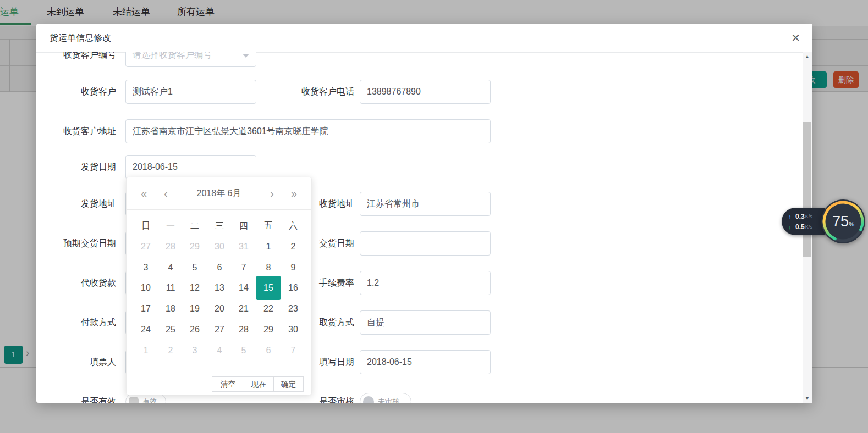 The height and width of the screenshot is (433, 868). What do you see at coordinates (246, 56) in the screenshot?
I see `chevron-down-icon` at bounding box center [246, 56].